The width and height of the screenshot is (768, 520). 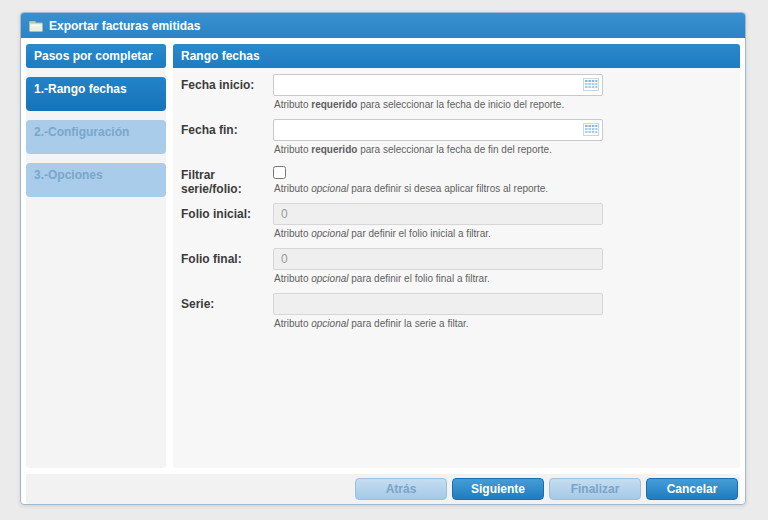 I want to click on fecha-fin-help: Atributo requerido para seleccionar la f…, so click(x=438, y=150).